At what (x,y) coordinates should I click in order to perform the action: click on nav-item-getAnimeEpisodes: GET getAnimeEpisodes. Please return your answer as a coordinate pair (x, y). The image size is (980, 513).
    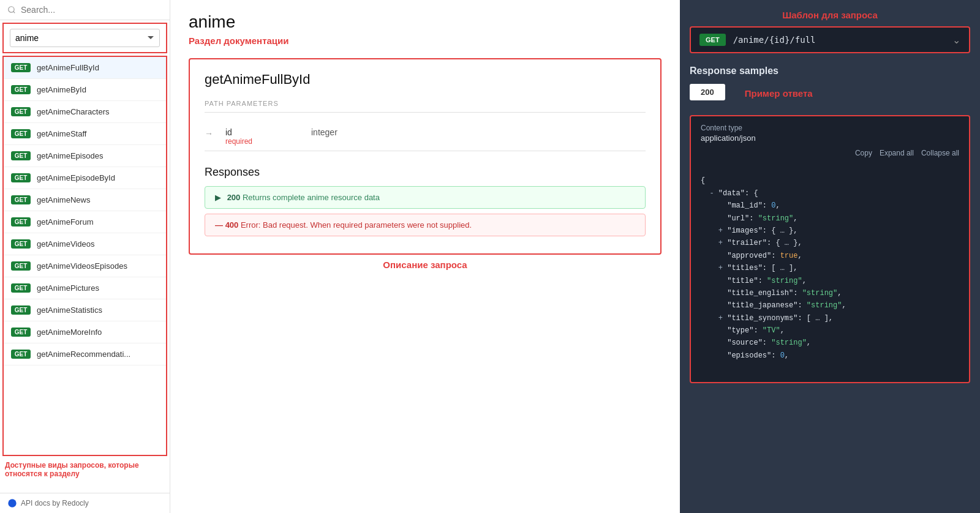
    Looking at the image, I should click on (85, 156).